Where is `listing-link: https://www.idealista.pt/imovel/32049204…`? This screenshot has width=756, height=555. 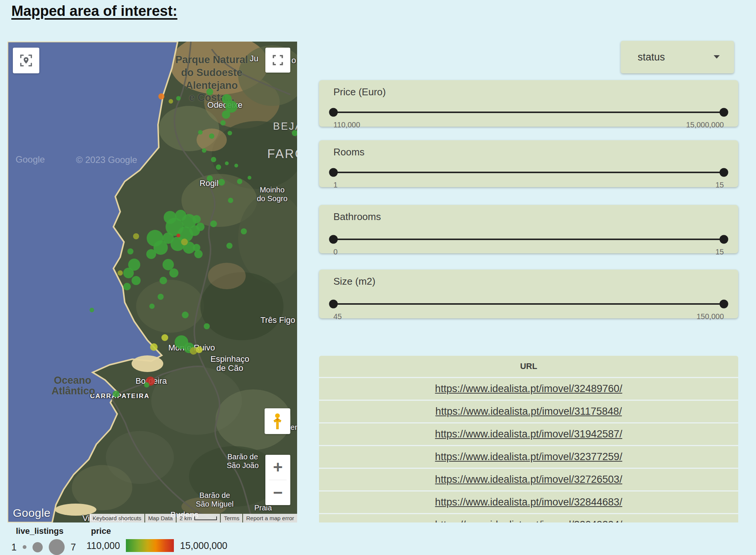 listing-link: https://www.idealista.pt/imovel/32049204… is located at coordinates (528, 521).